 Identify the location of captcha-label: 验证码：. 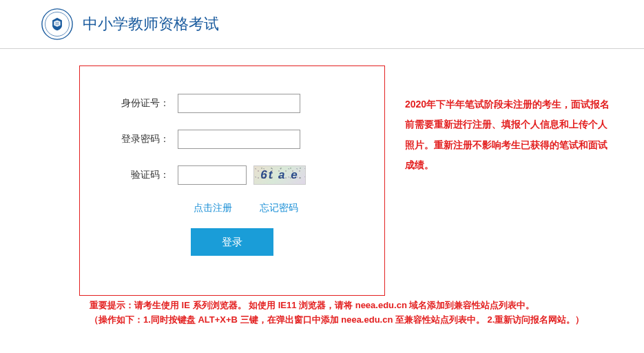
(135, 175).